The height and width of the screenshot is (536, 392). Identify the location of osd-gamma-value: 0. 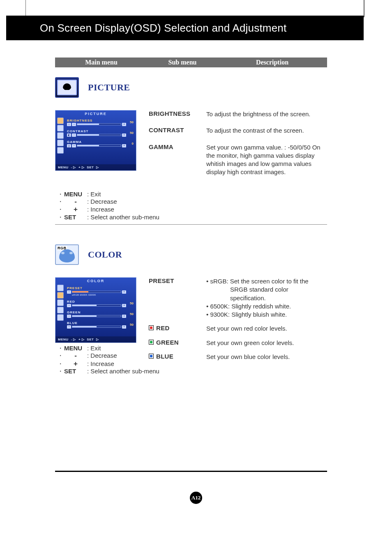
(130, 144).